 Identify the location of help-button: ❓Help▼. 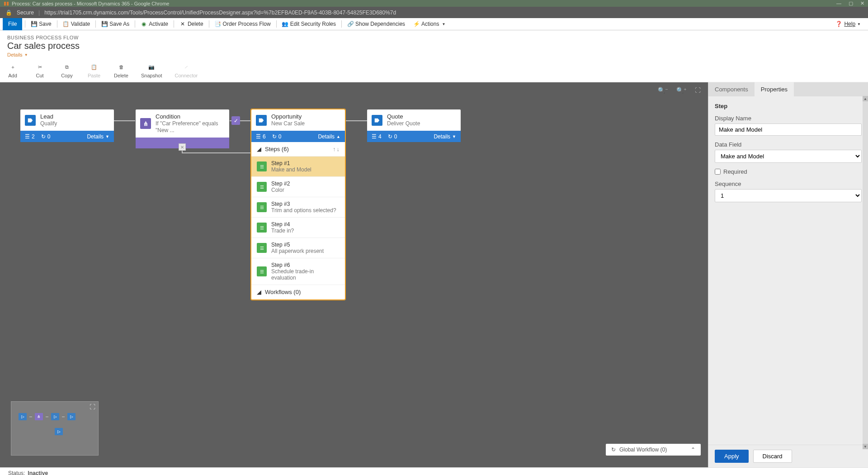
(850, 24).